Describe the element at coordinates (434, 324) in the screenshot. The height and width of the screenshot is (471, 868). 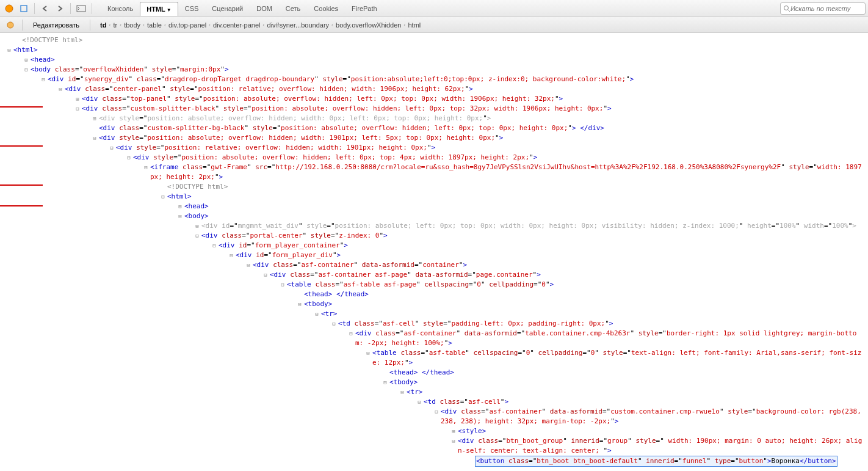
I see `code-line: ⊟<td class="asf-cell" style="padding-lef…` at that location.